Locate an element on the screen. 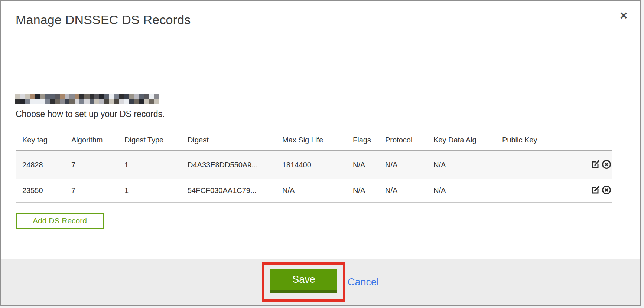 This screenshot has height=308, width=644. cell-key-tag: 23550 is located at coordinates (40, 191).